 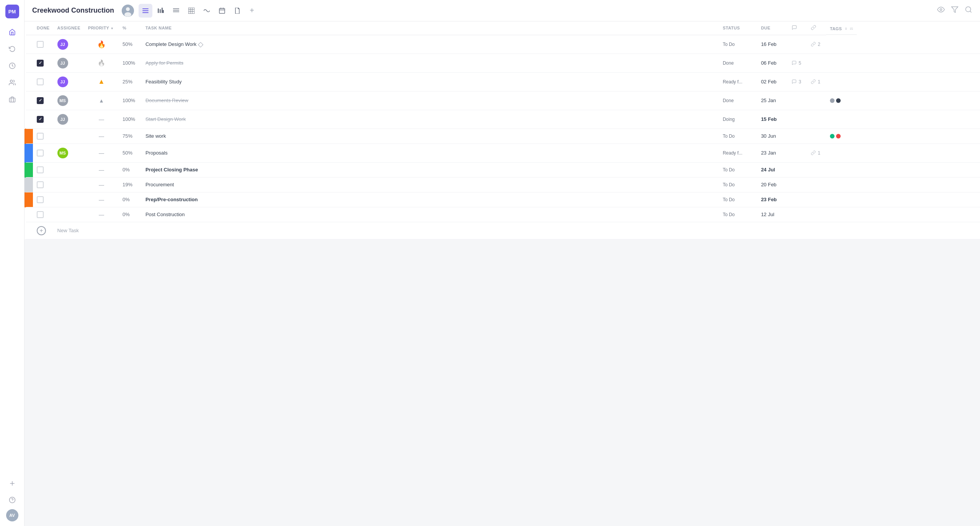 What do you see at coordinates (430, 153) in the screenshot?
I see `task-name-cell: Proposals` at bounding box center [430, 153].